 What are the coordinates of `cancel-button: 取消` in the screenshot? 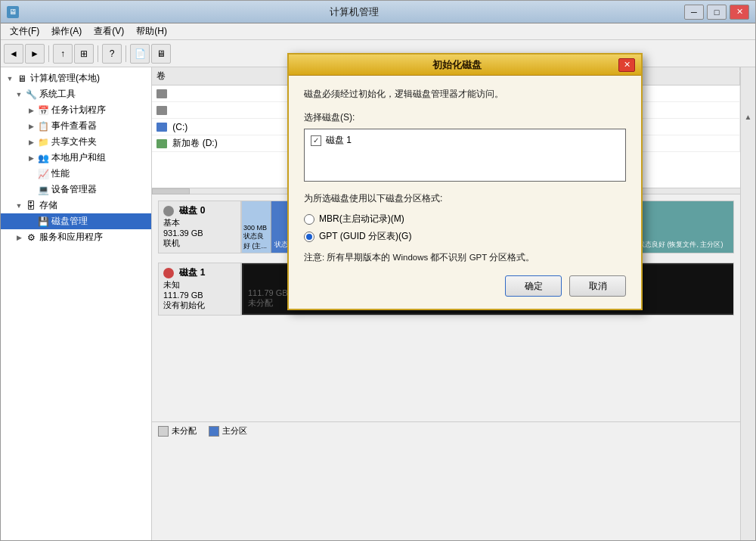 It's located at (597, 286).